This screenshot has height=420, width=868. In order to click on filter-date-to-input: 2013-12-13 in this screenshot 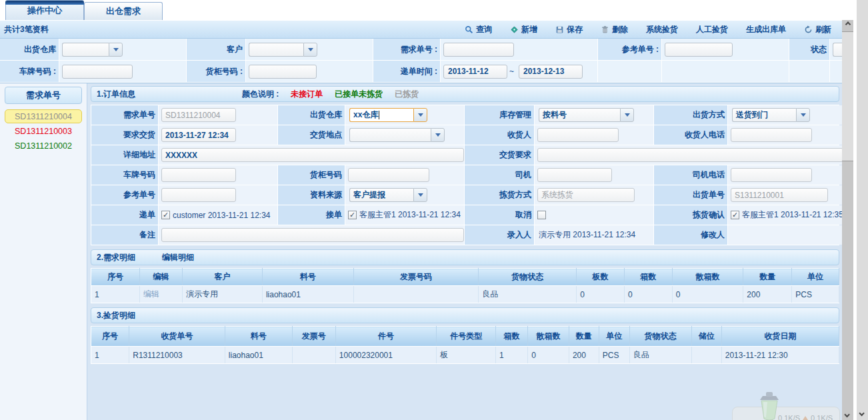, I will do `click(551, 72)`.